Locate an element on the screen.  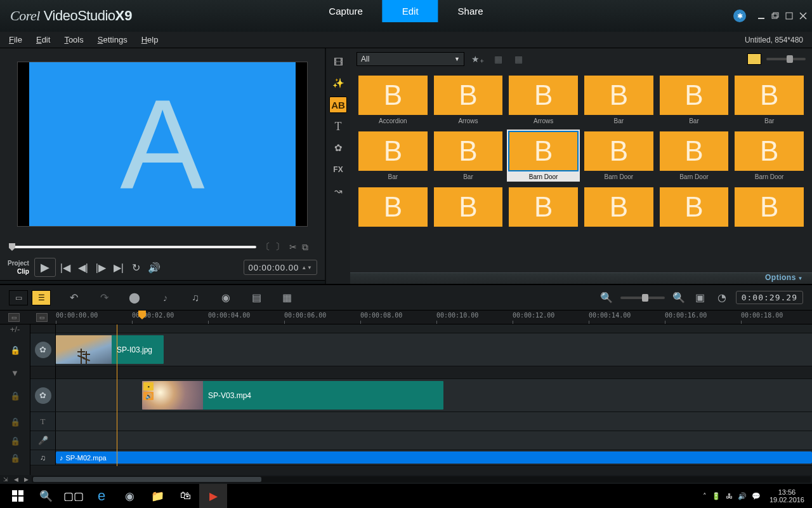
videostudio-taskbar-icon: ▶ is located at coordinates (213, 496).